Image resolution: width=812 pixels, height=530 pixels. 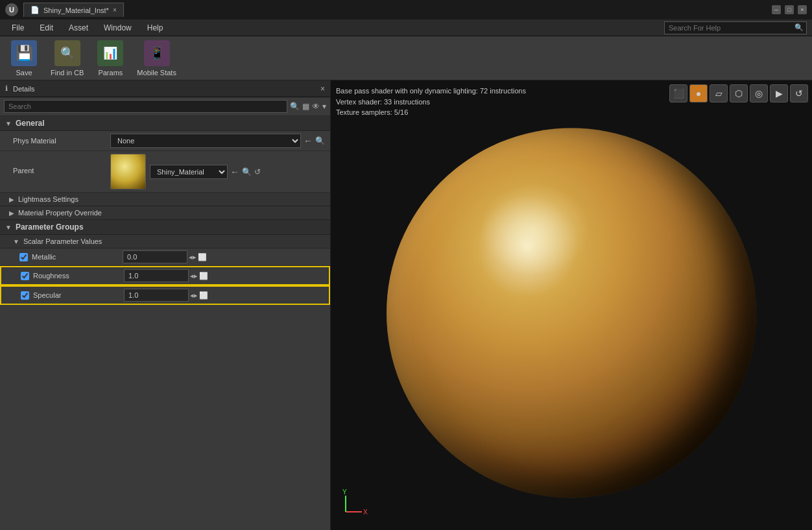 I want to click on ue-logo: U, so click(x=12, y=10).